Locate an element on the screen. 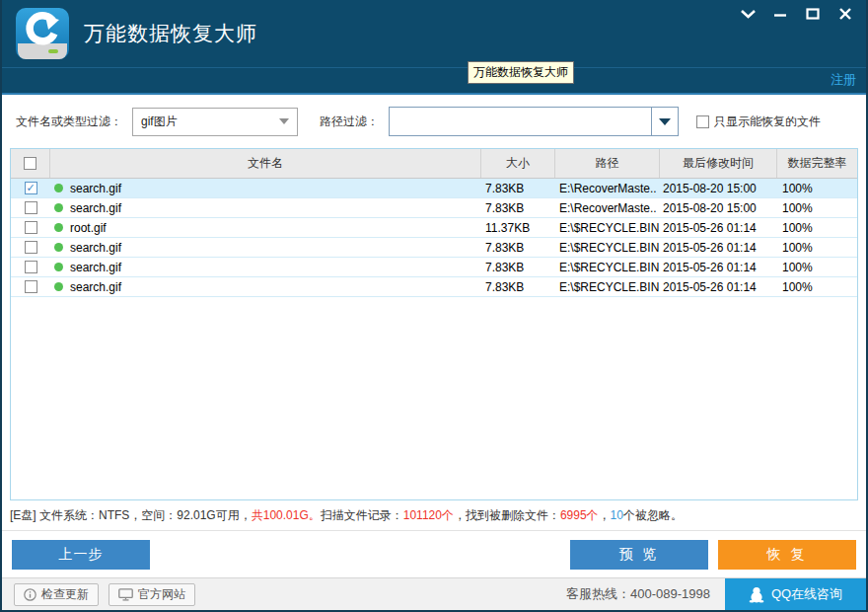 The height and width of the screenshot is (612, 868). status-segment: [E盘] 文件系统：NTFS，空间：92.01G可用， is located at coordinates (130, 515).